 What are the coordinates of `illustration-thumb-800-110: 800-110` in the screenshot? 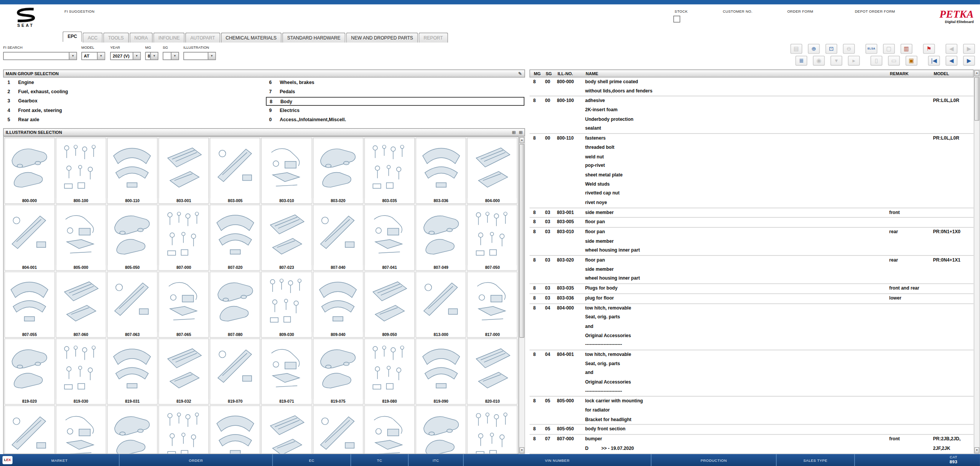 It's located at (132, 170).